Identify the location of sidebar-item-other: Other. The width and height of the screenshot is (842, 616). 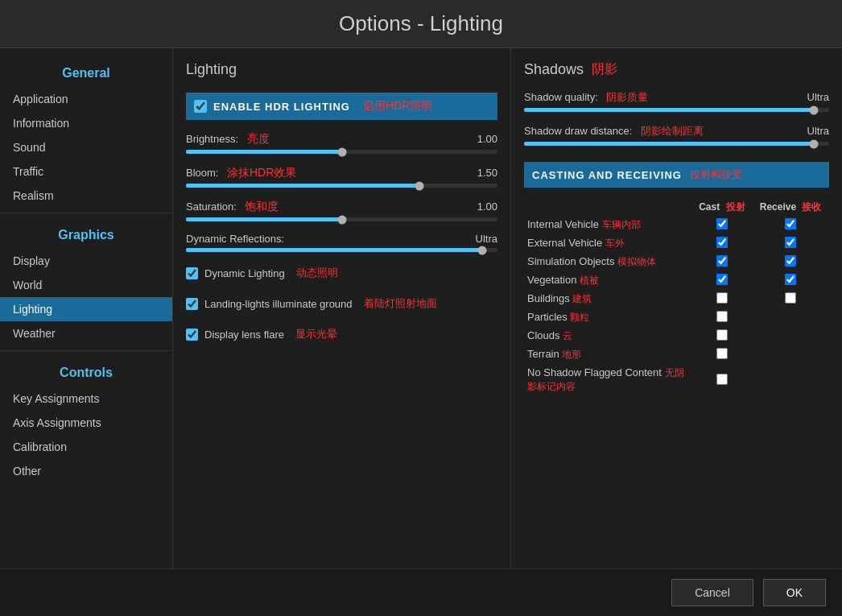
(86, 471).